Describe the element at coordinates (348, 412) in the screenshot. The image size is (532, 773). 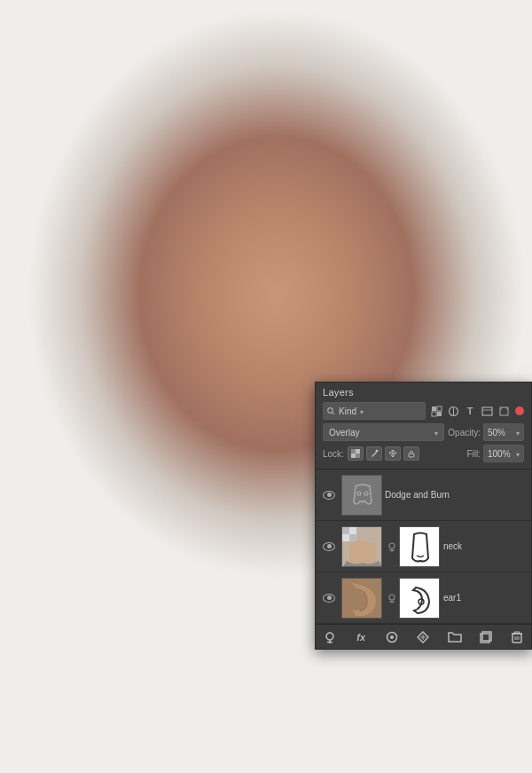
I see `kind-filter-label: Kind` at that location.